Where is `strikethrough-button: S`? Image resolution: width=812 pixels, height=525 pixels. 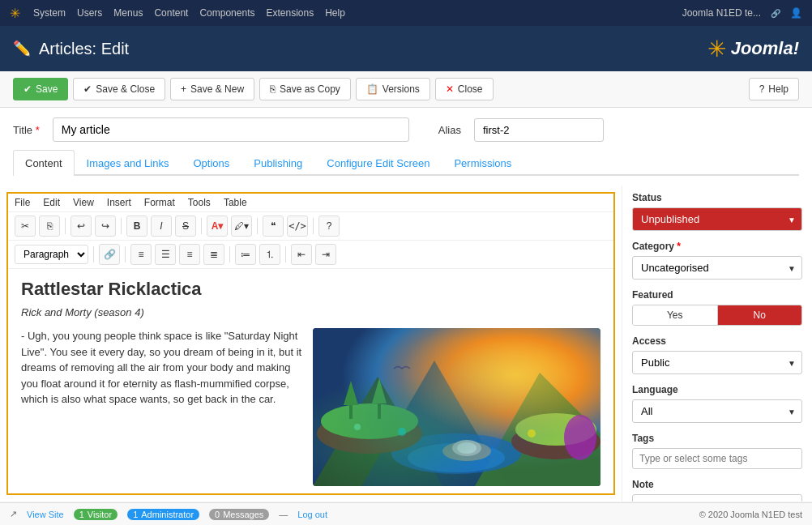 strikethrough-button: S is located at coordinates (186, 226).